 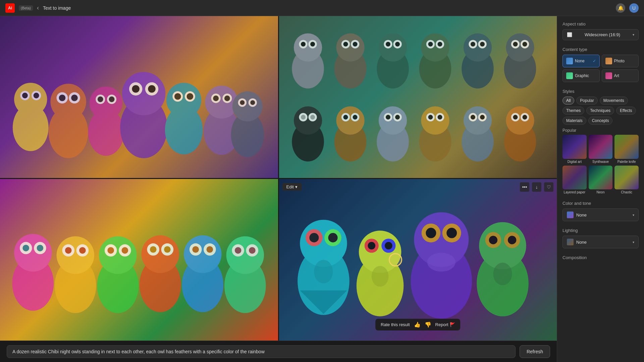 I want to click on style-thumb-palette-knife: Palette knife, so click(x=627, y=149).